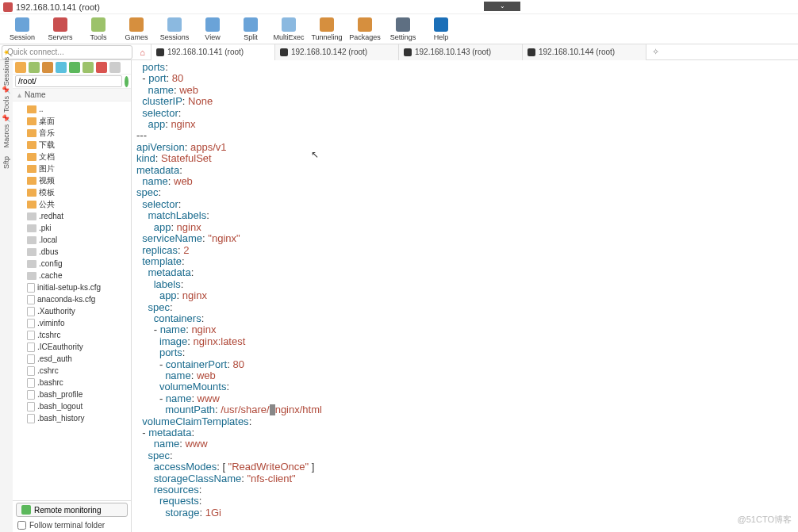 This screenshot has width=798, height=532. Describe the element at coordinates (327, 29) in the screenshot. I see `toolbar-tunneling: Tunneling` at that location.